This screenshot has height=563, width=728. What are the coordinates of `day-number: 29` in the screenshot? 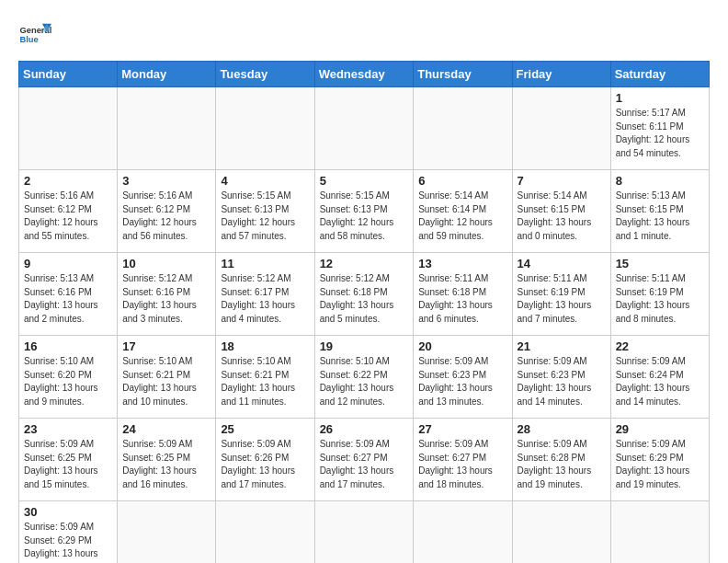 It's located at (660, 429).